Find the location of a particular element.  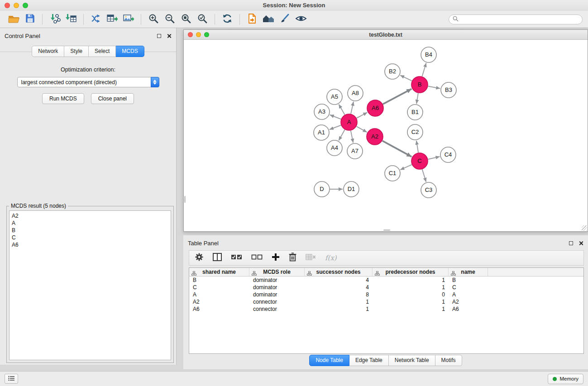

apply-layout-button is located at coordinates (227, 19).